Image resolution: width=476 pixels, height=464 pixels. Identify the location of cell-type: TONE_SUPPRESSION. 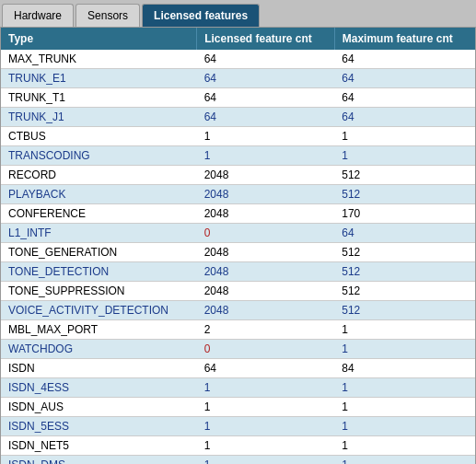
(99, 291).